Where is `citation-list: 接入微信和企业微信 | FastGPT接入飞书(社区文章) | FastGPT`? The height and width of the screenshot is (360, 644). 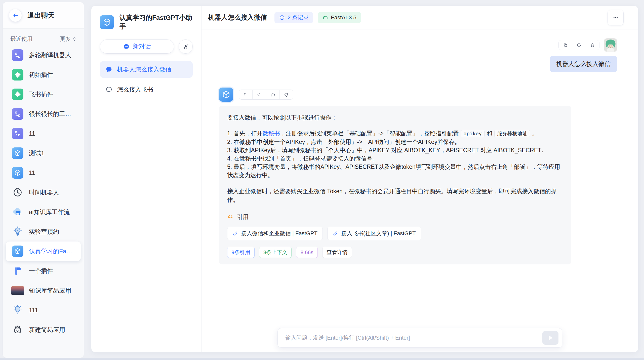 citation-list: 接入微信和企业微信 | FastGPT接入飞书(社区文章) | FastGPT is located at coordinates (395, 233).